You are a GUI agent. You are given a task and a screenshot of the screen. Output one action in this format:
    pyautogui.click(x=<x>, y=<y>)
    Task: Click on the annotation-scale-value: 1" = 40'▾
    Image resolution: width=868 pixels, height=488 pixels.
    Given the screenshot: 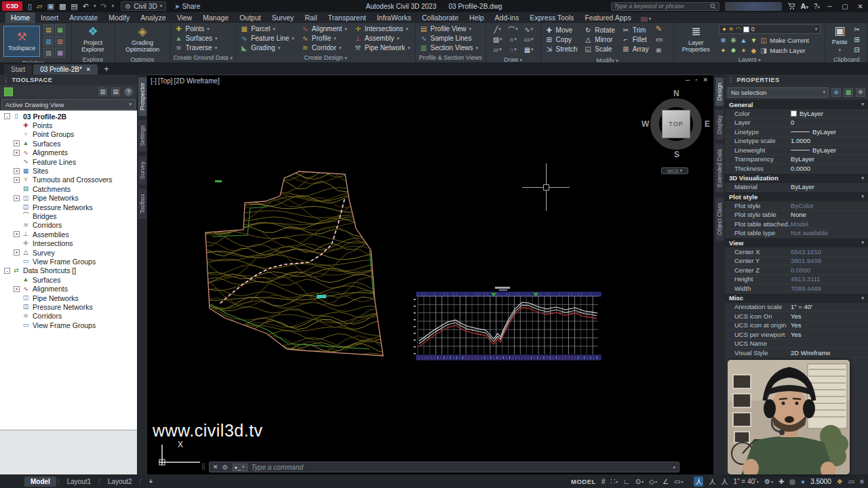 What is the action you would take?
    pyautogui.click(x=746, y=481)
    